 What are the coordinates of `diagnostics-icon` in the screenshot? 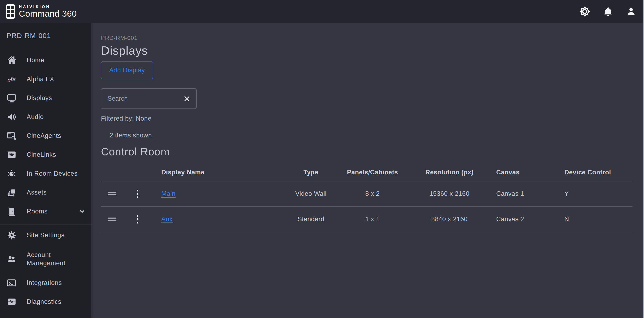 It's located at (12, 302).